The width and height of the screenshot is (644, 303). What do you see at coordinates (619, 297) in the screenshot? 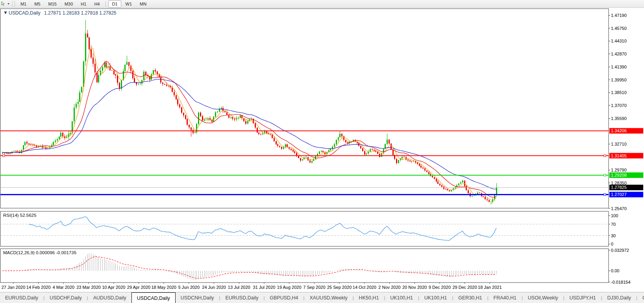
I see `chart-tab-dj30-daily: DJ30,Daily` at bounding box center [619, 297].